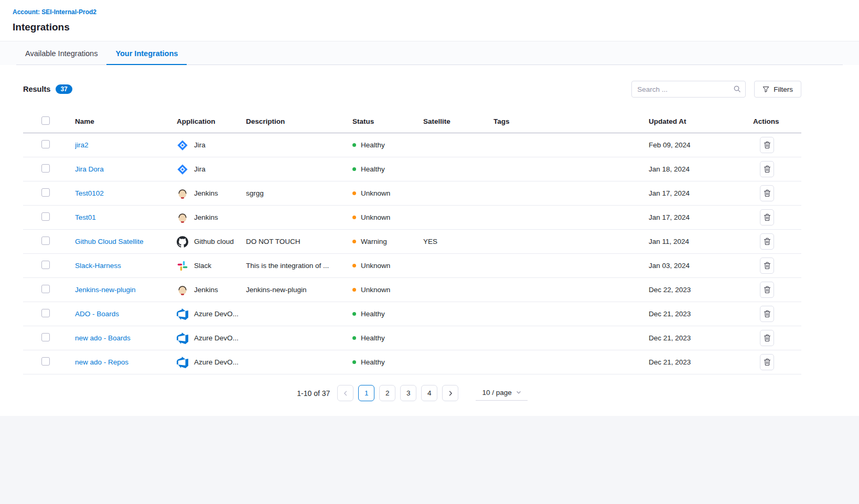 The height and width of the screenshot is (504, 859). I want to click on integration-name-link: new ado - Boards, so click(103, 338).